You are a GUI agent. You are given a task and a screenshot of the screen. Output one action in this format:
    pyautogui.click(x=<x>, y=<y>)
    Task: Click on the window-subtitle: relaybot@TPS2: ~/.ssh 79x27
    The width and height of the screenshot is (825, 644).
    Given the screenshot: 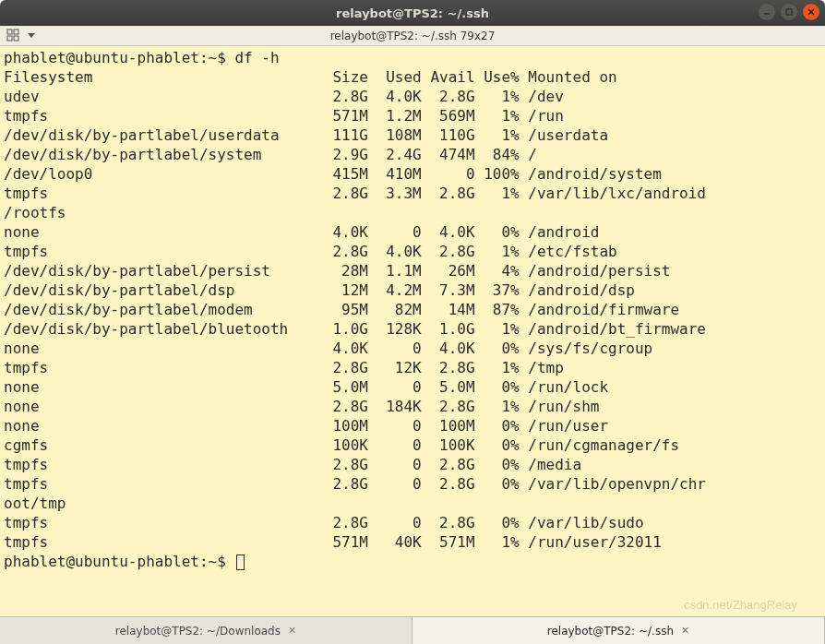 What is the action you would take?
    pyautogui.click(x=413, y=36)
    